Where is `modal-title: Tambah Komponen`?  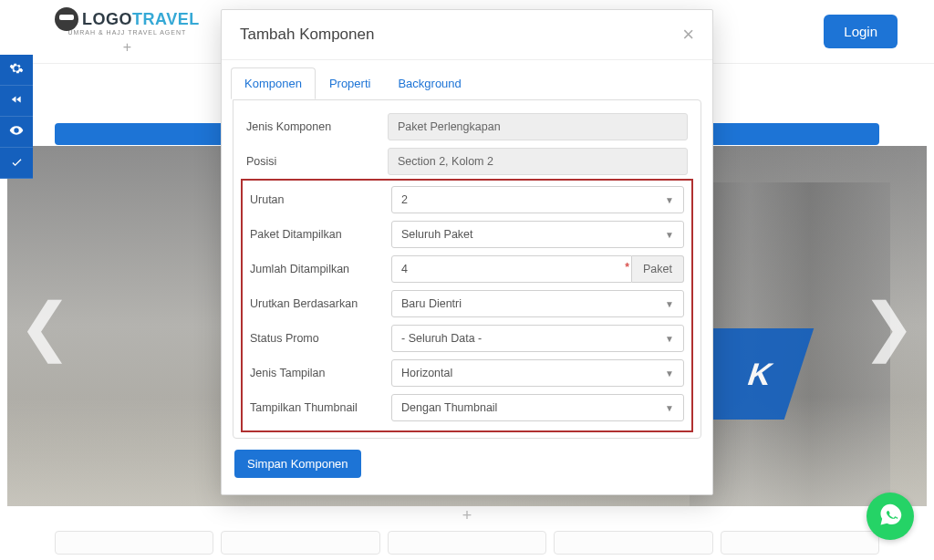
modal-title: Tambah Komponen is located at coordinates (306, 35).